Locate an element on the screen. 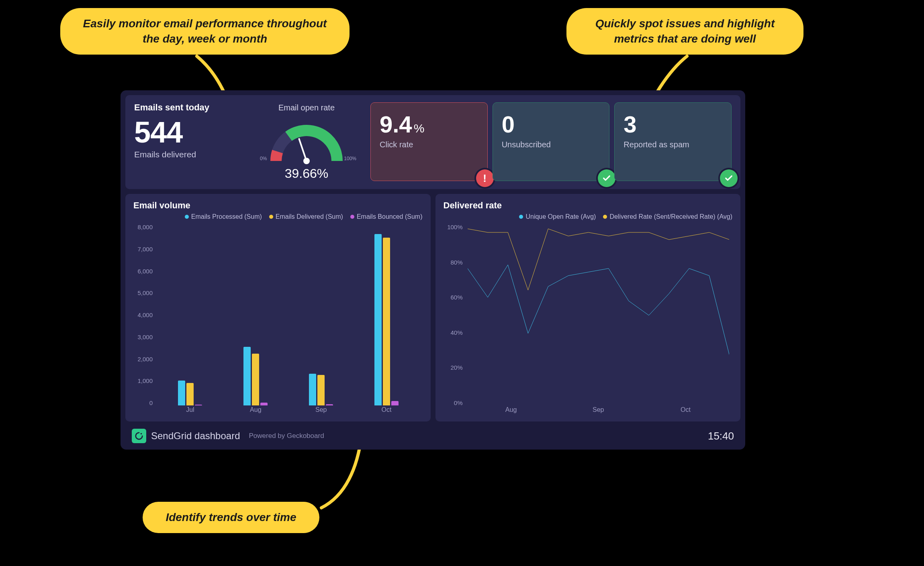 This screenshot has width=924, height=566. card-label: Click rate is located at coordinates (429, 145).